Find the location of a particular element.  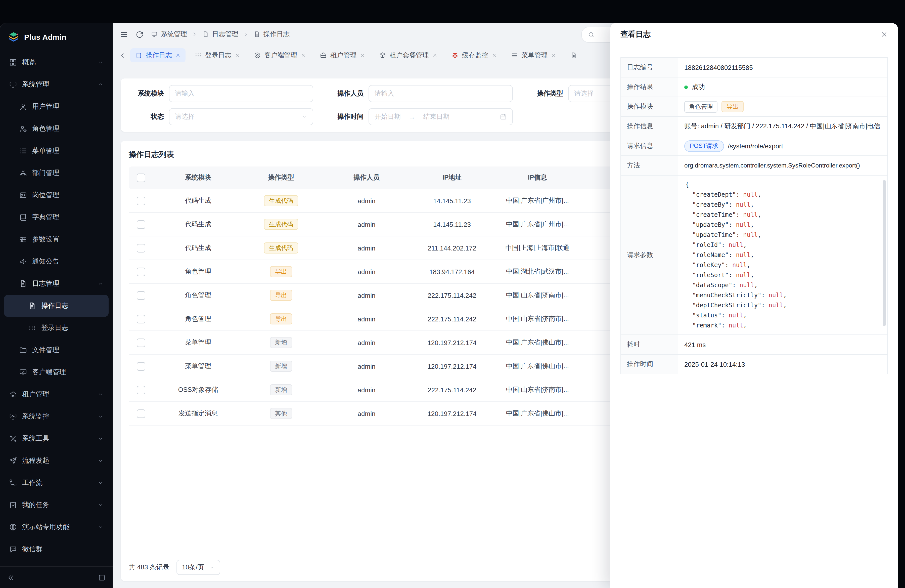

breadcrumb-item-log: 日志管理 is located at coordinates (221, 34).